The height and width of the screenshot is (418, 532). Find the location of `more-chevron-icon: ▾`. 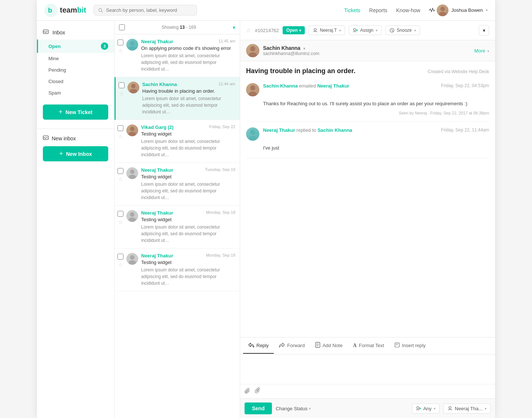

more-chevron-icon: ▾ is located at coordinates (488, 51).